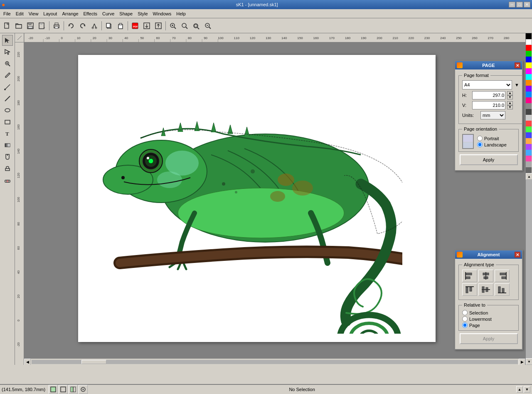 This screenshot has height=394, width=532. I want to click on color-rose, so click(529, 159).